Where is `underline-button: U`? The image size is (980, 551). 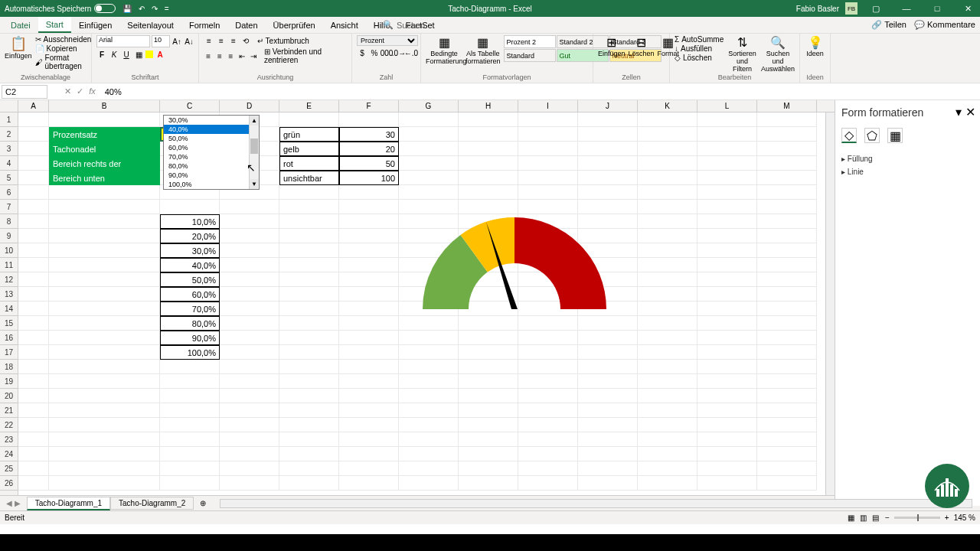
underline-button: U is located at coordinates (126, 54).